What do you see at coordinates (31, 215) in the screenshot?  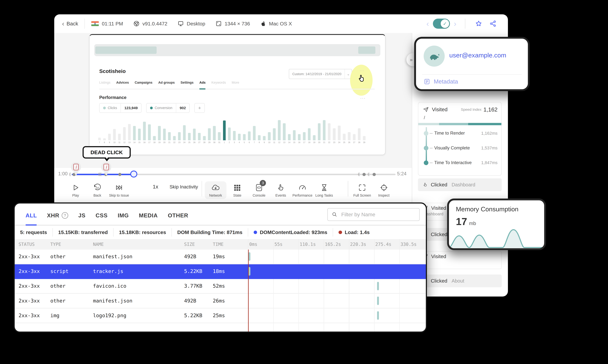 I see `network-tab-all: ALL` at bounding box center [31, 215].